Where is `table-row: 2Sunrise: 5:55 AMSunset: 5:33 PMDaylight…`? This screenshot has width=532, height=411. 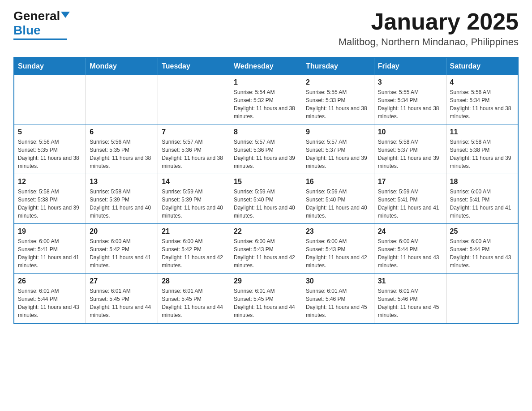 table-row: 2Sunrise: 5:55 AMSunset: 5:33 PMDaylight… is located at coordinates (338, 99).